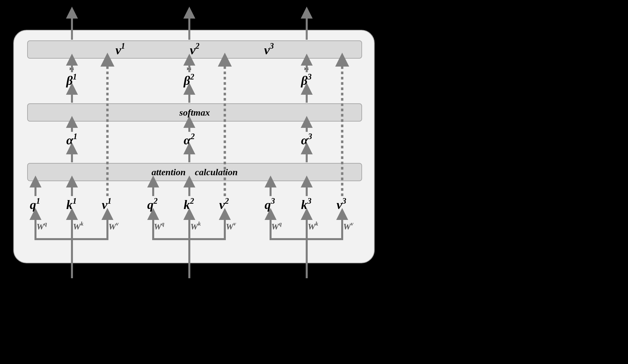 This screenshot has width=628, height=364. I want to click on v3-label: v3, so click(342, 204).